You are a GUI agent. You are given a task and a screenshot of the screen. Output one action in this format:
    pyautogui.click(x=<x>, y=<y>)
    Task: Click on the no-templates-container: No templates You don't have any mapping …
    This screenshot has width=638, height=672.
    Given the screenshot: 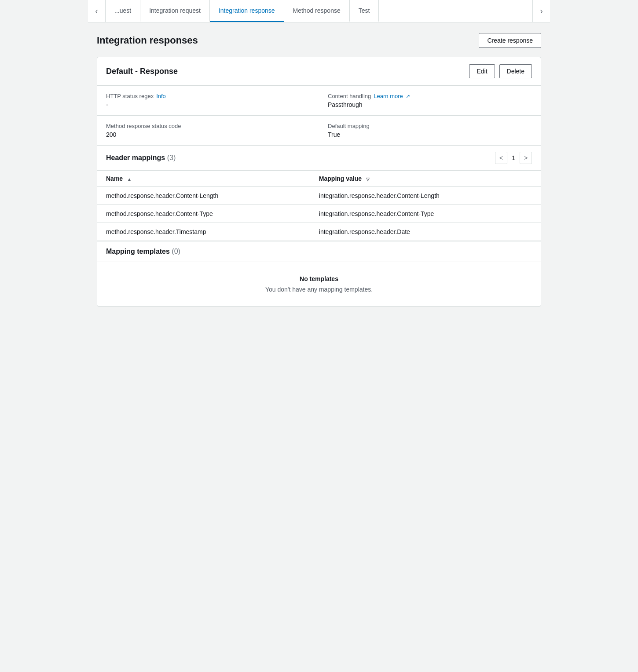 What is the action you would take?
    pyautogui.click(x=319, y=284)
    